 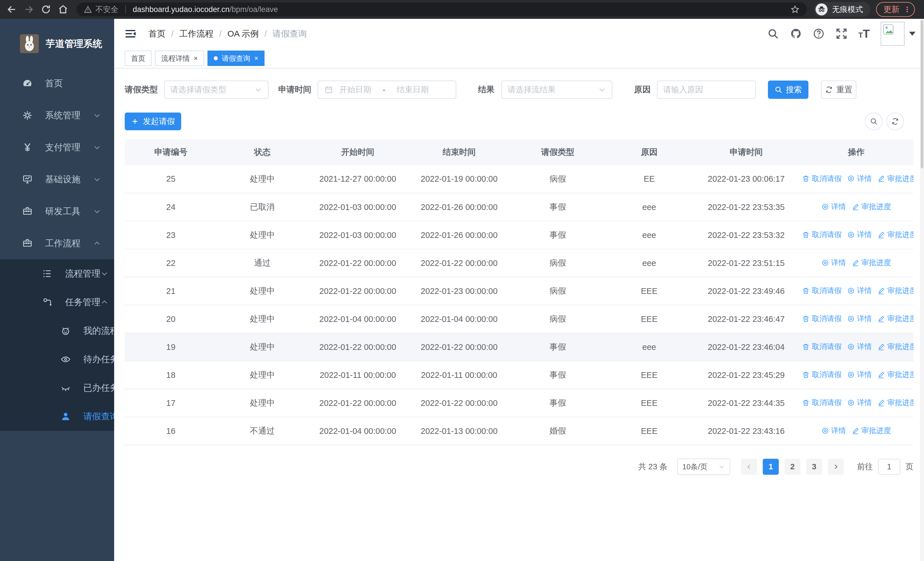 What do you see at coordinates (912, 34) in the screenshot?
I see `avatar-dropdown-caret-icon` at bounding box center [912, 34].